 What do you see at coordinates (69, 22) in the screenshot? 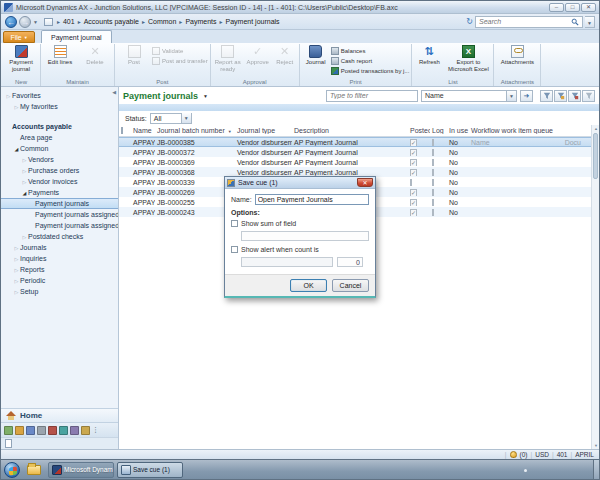
I see `breadcrumb-item-company: 401` at bounding box center [69, 22].